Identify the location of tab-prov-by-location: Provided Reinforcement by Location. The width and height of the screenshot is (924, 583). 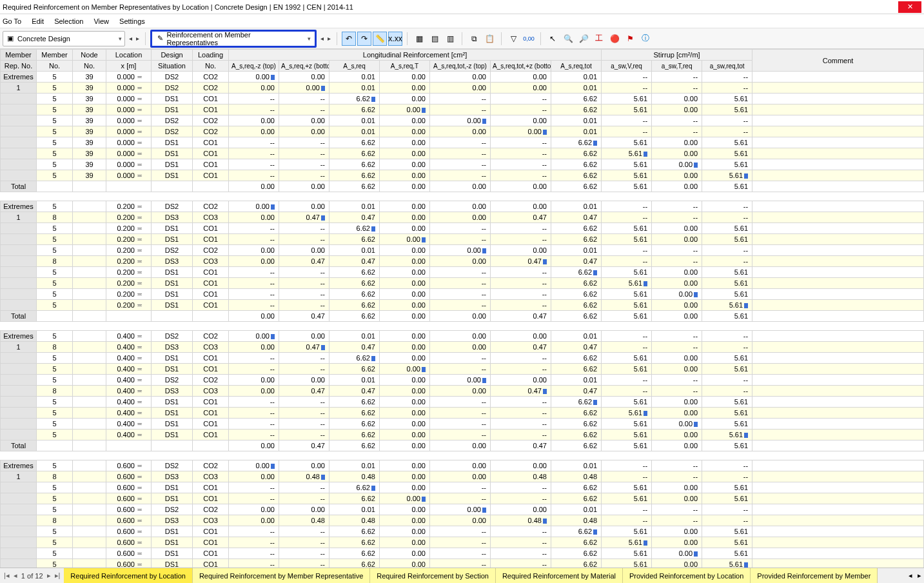
(687, 575).